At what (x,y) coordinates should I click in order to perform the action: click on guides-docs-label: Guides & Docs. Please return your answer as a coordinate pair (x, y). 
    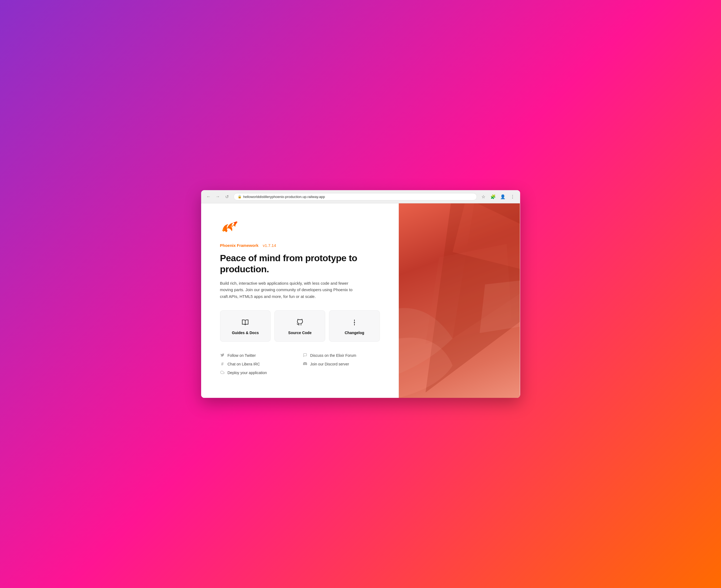
    Looking at the image, I should click on (245, 333).